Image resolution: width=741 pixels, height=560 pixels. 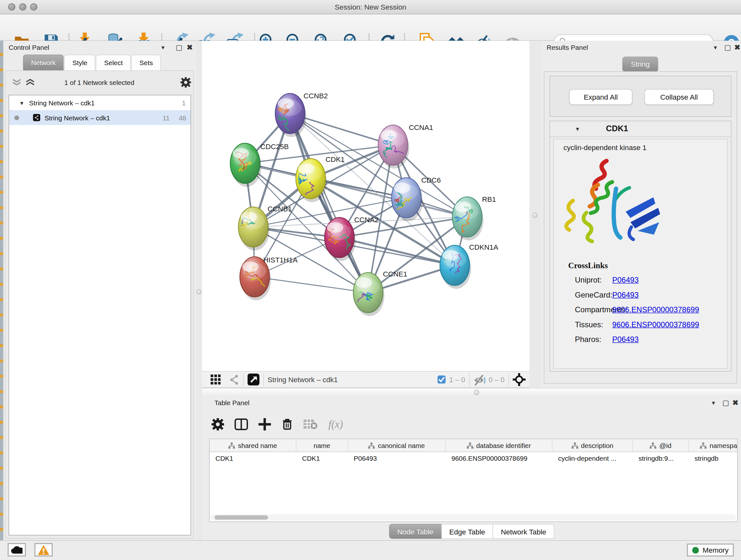 I want to click on node-RB1, so click(x=468, y=219).